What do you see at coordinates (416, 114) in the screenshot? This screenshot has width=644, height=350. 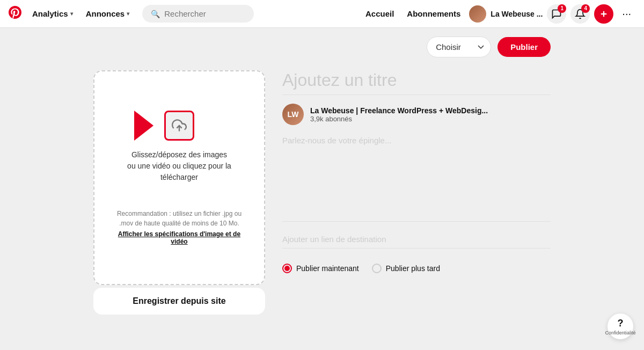 I see `user-row: LW La Webeuse | Freelance WordPress + We…` at bounding box center [416, 114].